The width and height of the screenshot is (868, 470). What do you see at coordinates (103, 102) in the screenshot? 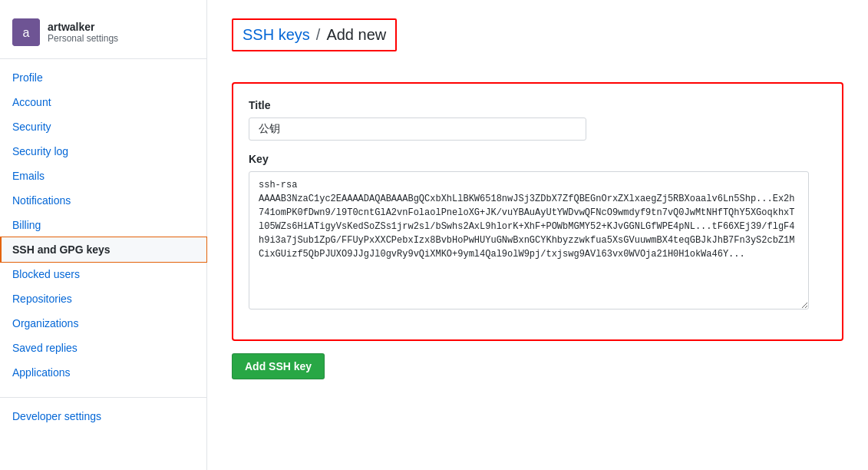
I see `sidebar-item-account: Account` at bounding box center [103, 102].